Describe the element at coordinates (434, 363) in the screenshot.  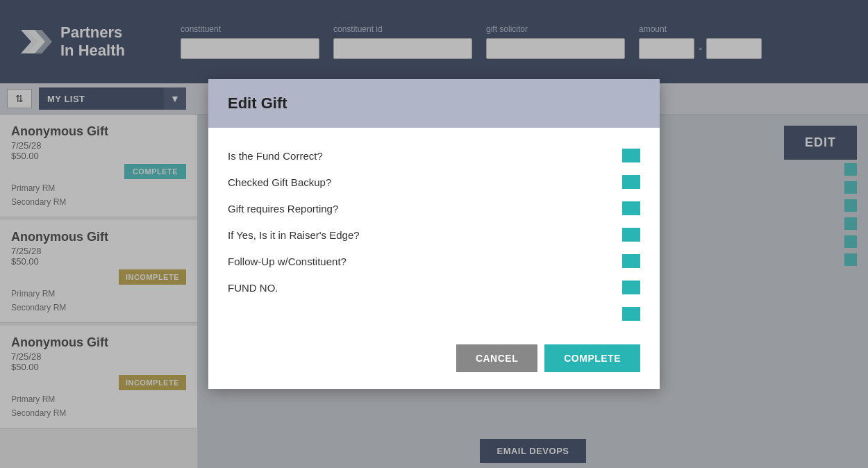
I see `modal-footer: CANCEL COMPLETE` at that location.